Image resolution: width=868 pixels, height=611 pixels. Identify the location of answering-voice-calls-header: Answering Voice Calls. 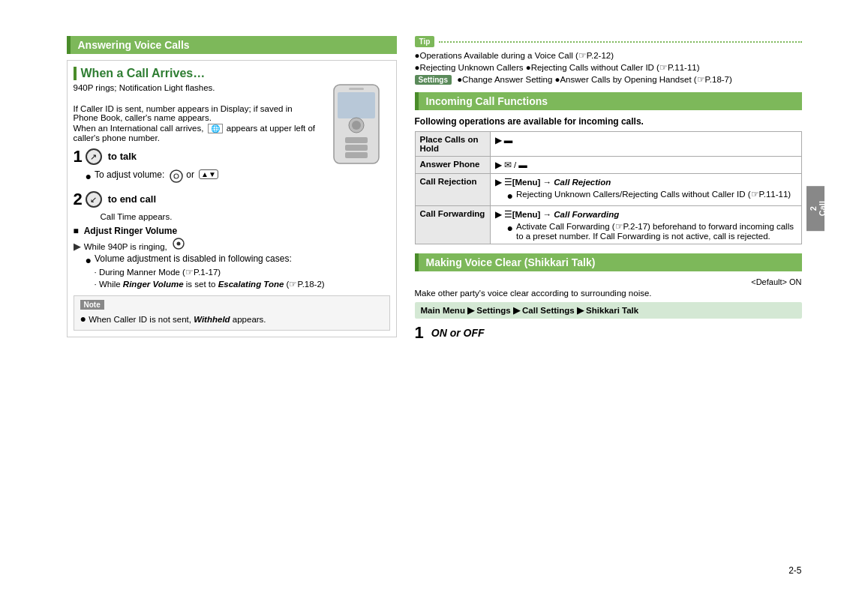
(232, 45).